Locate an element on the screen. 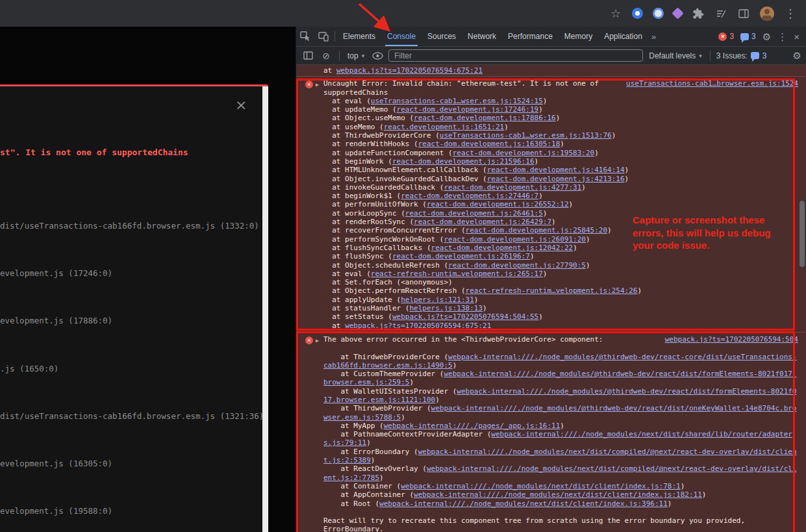  tab-application: Application is located at coordinates (623, 36).